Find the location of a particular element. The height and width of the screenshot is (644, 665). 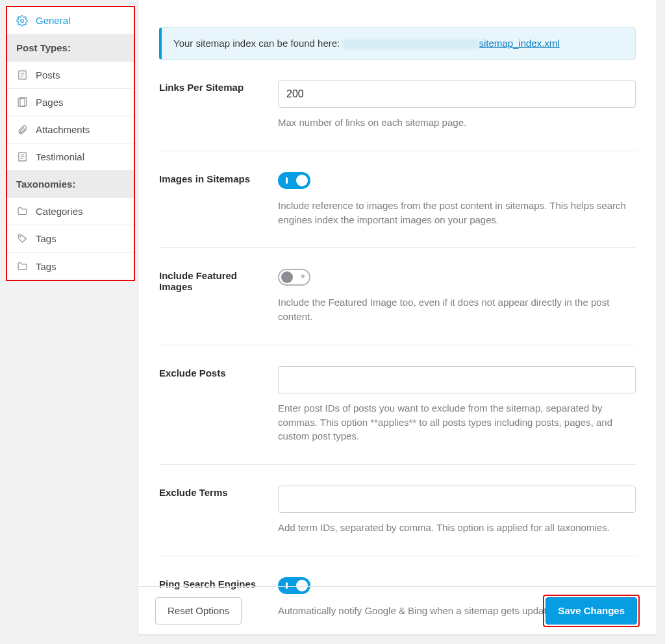

field-help: Enter post IDs of posts you want to excl… is located at coordinates (457, 422).